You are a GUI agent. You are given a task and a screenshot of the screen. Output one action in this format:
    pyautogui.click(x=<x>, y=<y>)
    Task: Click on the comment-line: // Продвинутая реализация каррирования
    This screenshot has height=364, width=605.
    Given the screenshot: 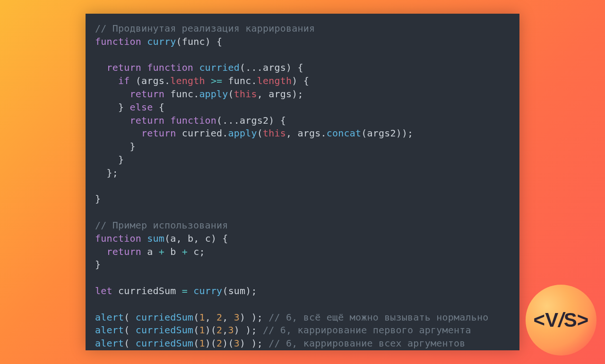 What is the action you would take?
    pyautogui.click(x=205, y=28)
    